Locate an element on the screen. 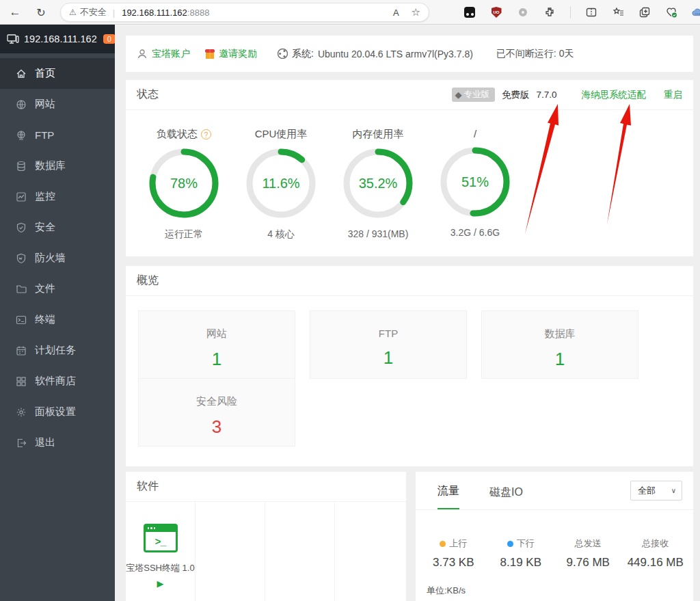 This screenshot has width=700, height=601. folder-icon is located at coordinates (21, 289).